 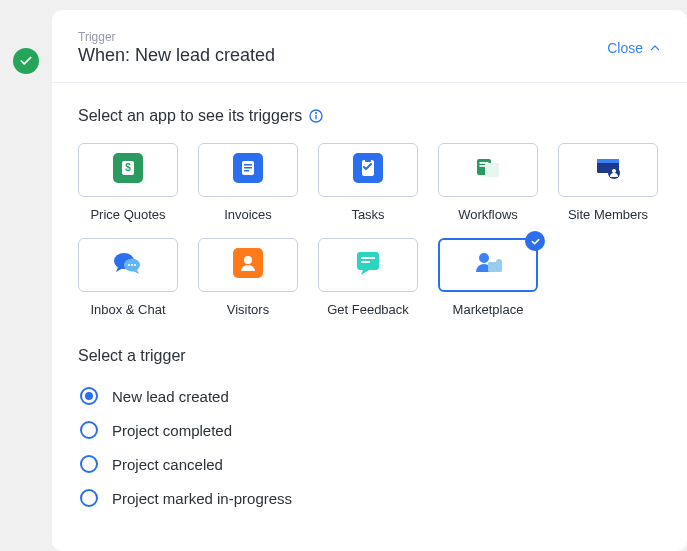 What do you see at coordinates (488, 278) in the screenshot?
I see `app-marketplace: Marketplace` at bounding box center [488, 278].